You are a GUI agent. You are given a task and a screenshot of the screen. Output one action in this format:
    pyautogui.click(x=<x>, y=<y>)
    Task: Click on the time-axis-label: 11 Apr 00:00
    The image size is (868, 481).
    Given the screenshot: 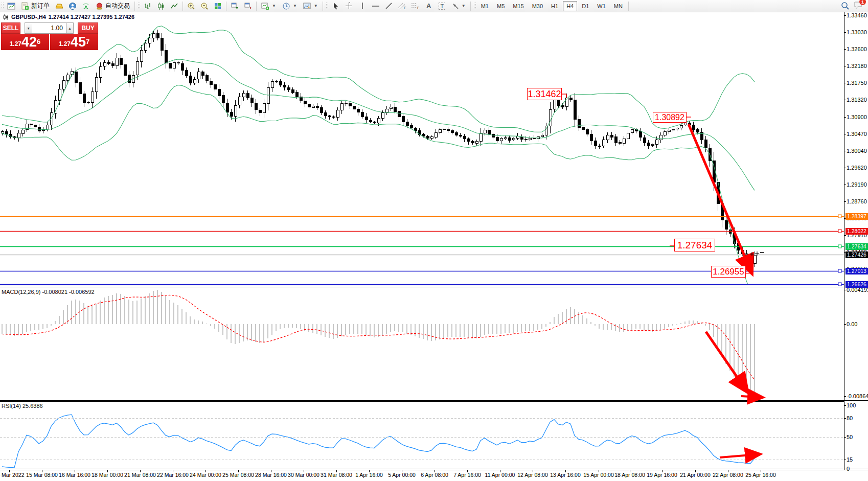 What is the action you would take?
    pyautogui.click(x=500, y=475)
    